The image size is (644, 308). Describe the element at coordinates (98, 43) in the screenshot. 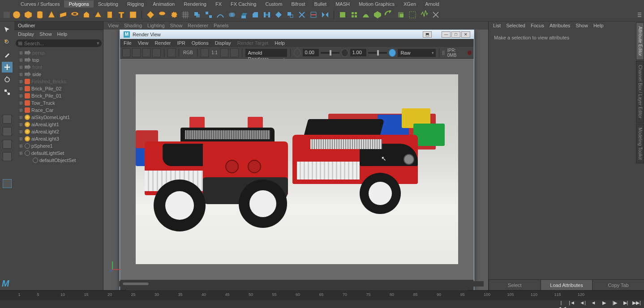

I see `dropdown-icon: ▾` at that location.